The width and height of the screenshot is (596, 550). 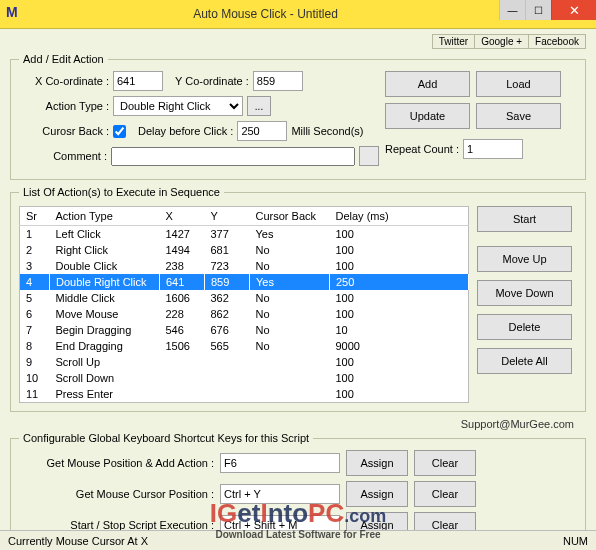 I want to click on cell-action: Middle Click, so click(x=105, y=298).